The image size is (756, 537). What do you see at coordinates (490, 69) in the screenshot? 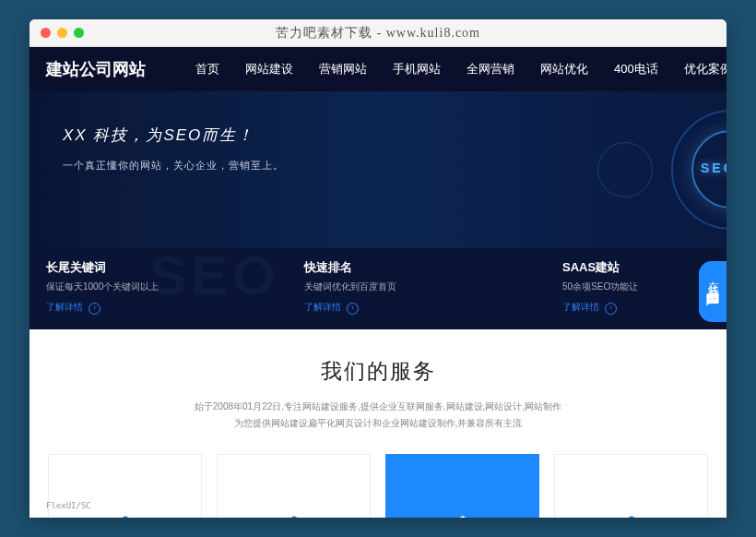
I see `nav-full: 全网营销` at bounding box center [490, 69].